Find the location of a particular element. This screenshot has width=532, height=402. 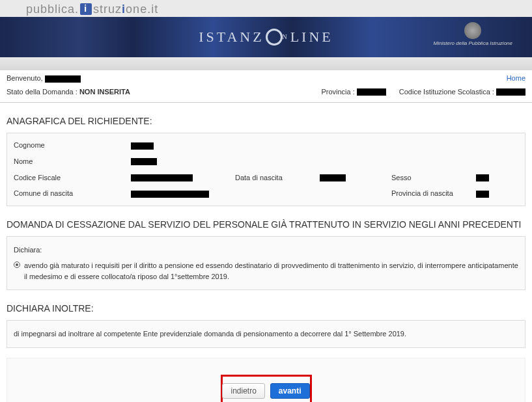

dichiara-option-1-text: avendo già maturato i requisiti per il d… is located at coordinates (271, 271).